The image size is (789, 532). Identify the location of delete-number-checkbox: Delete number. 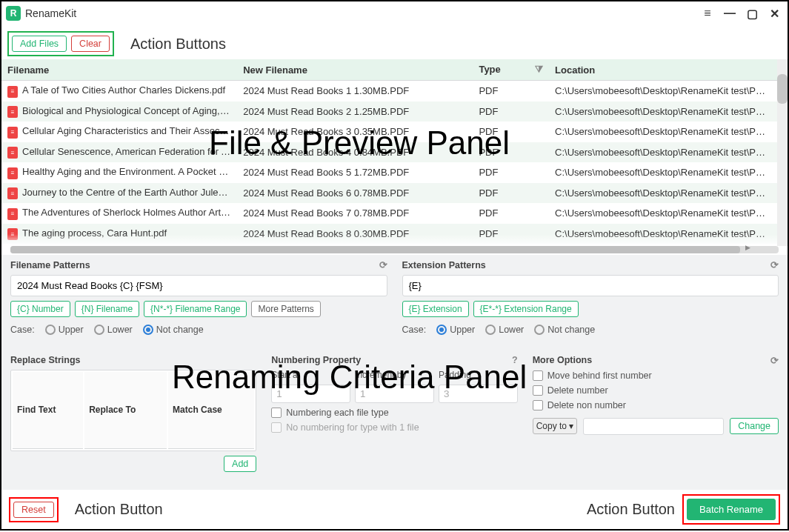
(656, 390).